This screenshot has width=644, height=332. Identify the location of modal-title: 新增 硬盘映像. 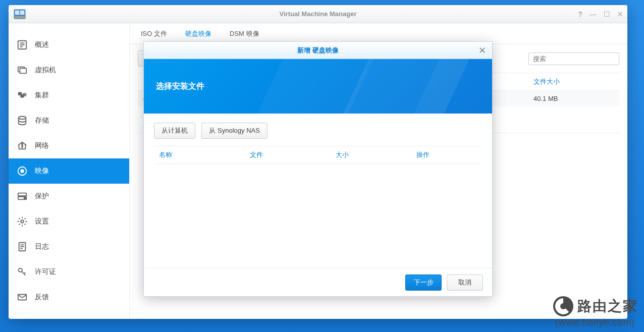
(318, 50).